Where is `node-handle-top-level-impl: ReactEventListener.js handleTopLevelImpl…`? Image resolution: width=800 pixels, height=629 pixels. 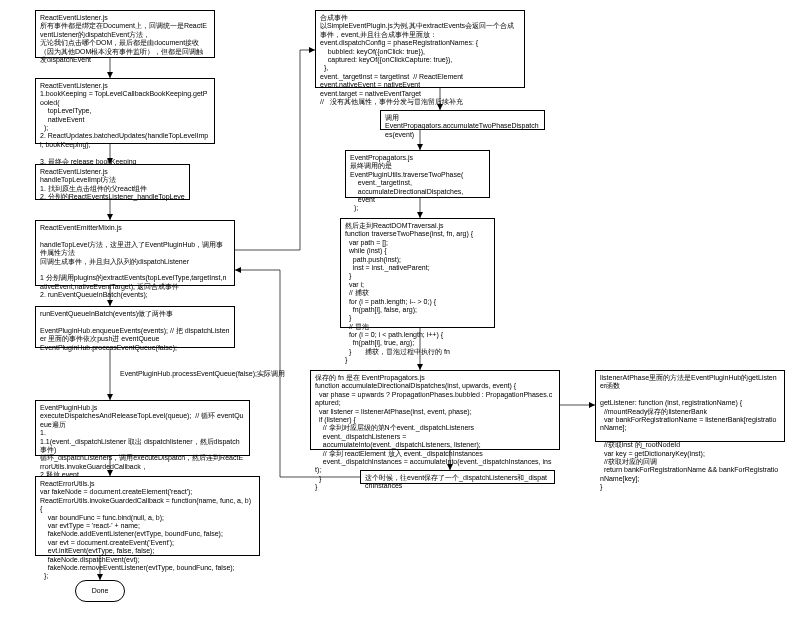
node-handle-top-level-impl: ReactEventListener.js handleTopLevelImpl… is located at coordinates (112, 182).